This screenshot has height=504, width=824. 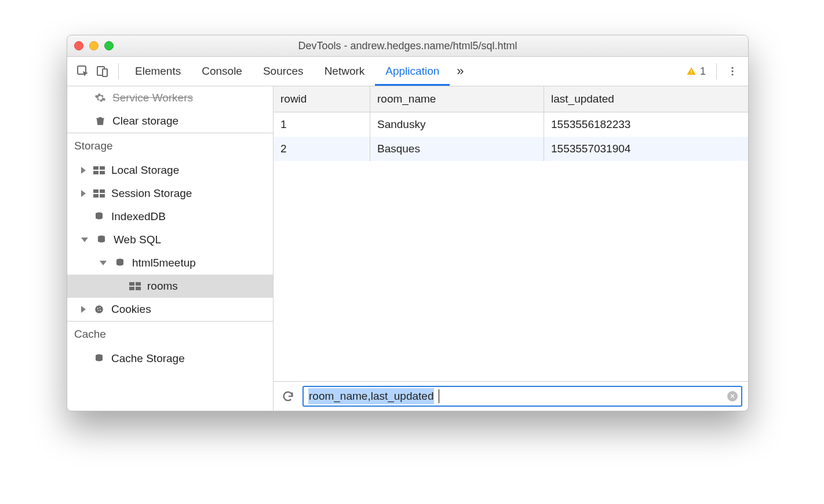 What do you see at coordinates (170, 334) in the screenshot?
I see `section-cache: Cache` at bounding box center [170, 334].